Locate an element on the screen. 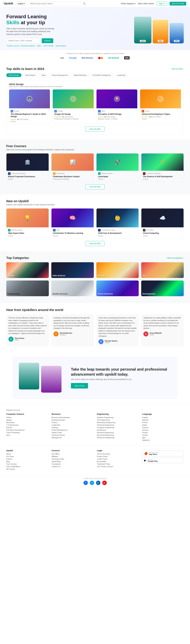  footer-link-accessibility: Accessibility is located at coordinates (118, 462).